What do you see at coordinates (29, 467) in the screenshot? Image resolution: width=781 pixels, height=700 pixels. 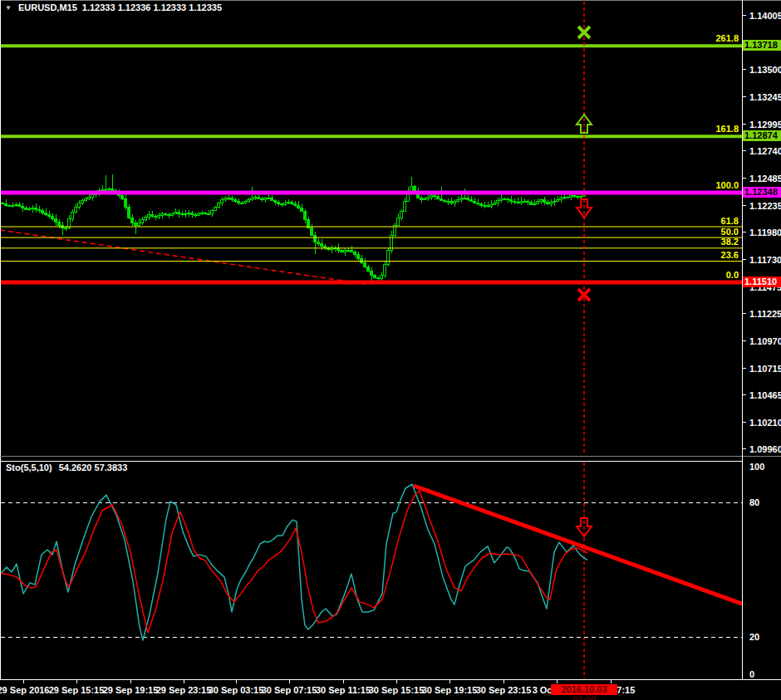 I see `stochastic-name: Sto(5,5,10)` at bounding box center [29, 467].